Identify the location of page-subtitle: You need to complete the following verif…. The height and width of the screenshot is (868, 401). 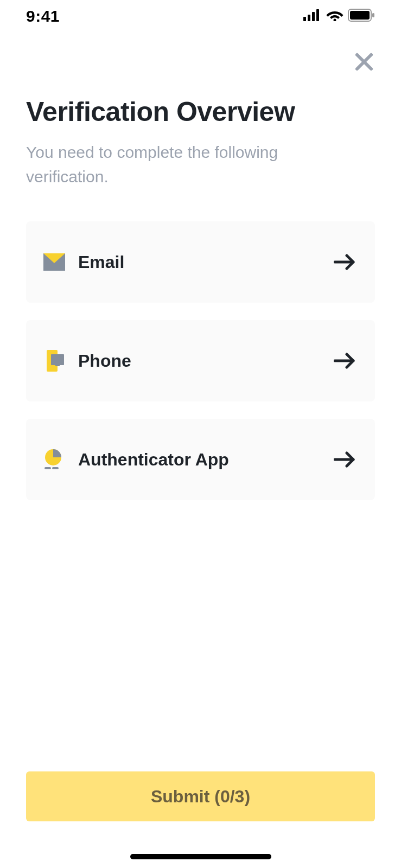
(189, 164).